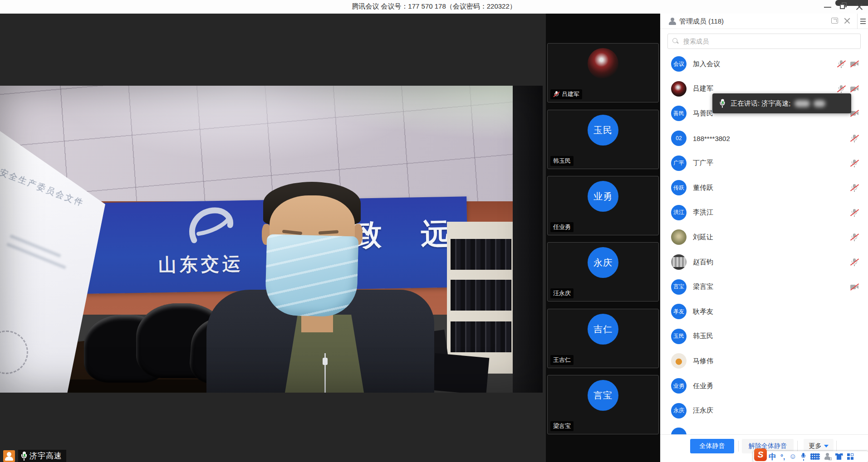 This screenshot has width=868, height=462. Describe the element at coordinates (772, 457) in the screenshot. I see `ime-language-icon: 中` at that location.